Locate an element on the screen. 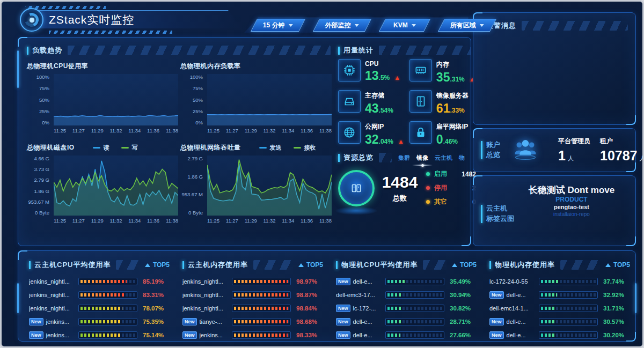  table-row: jenkins_nightl...98.84% is located at coordinates (253, 308).